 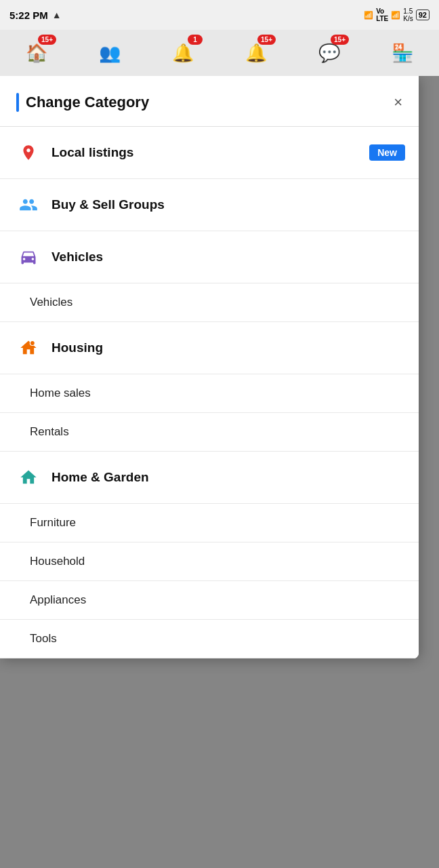 What do you see at coordinates (388, 153) in the screenshot?
I see `new-badge: New` at bounding box center [388, 153].